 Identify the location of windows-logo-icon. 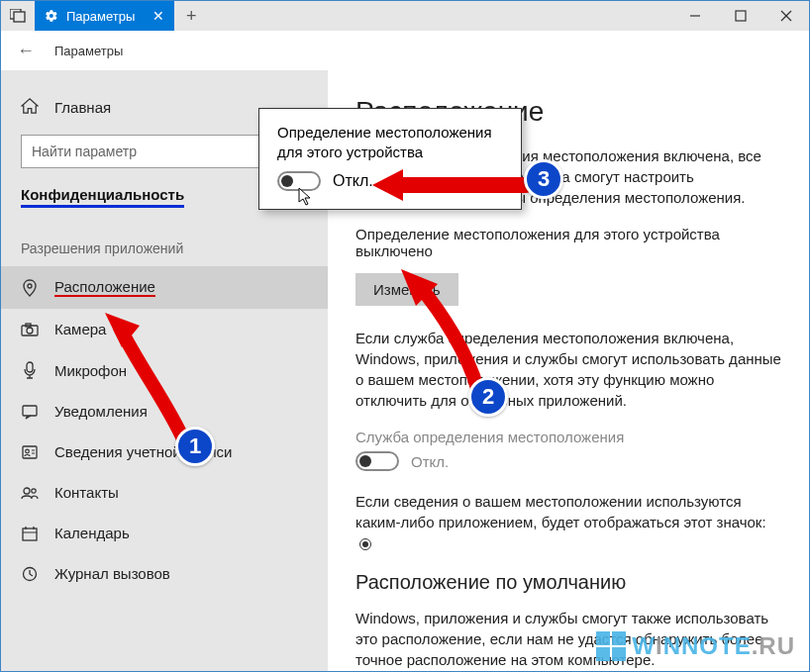
(611, 646).